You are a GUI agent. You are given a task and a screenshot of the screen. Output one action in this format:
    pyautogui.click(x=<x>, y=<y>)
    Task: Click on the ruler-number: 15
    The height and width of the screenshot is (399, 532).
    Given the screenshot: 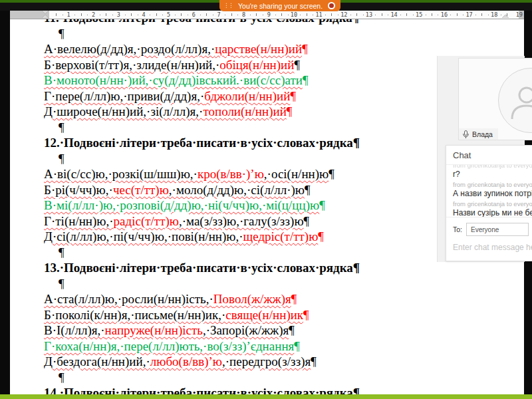 What is the action you would take?
    pyautogui.click(x=419, y=15)
    